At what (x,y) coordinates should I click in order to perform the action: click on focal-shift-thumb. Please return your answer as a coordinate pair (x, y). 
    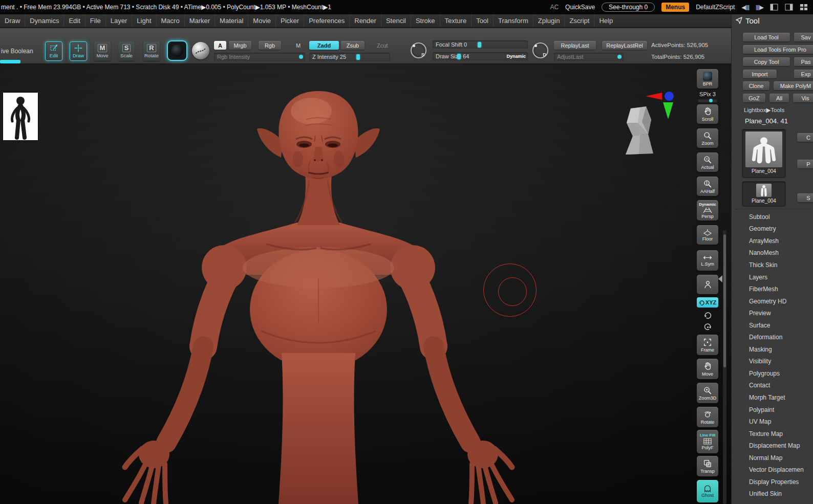
    Looking at the image, I should click on (479, 45).